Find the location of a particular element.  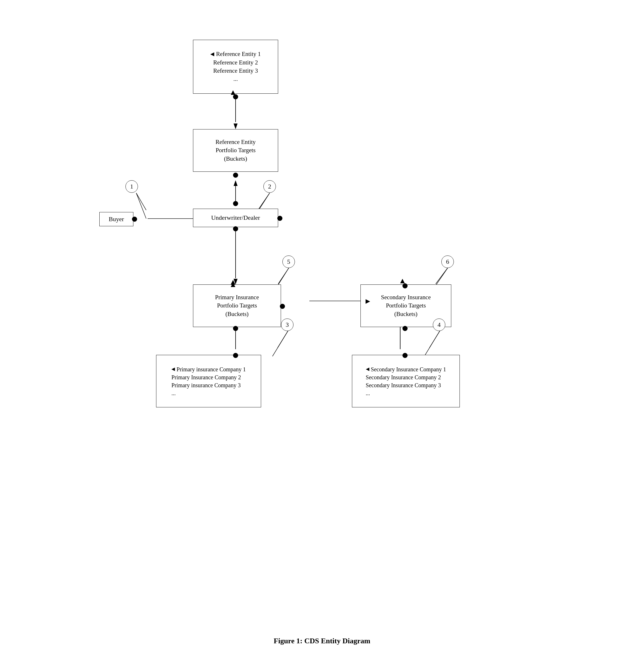

ref-portfolio-box: Reference Entity Portfolio Targets (Buck… is located at coordinates (235, 151).